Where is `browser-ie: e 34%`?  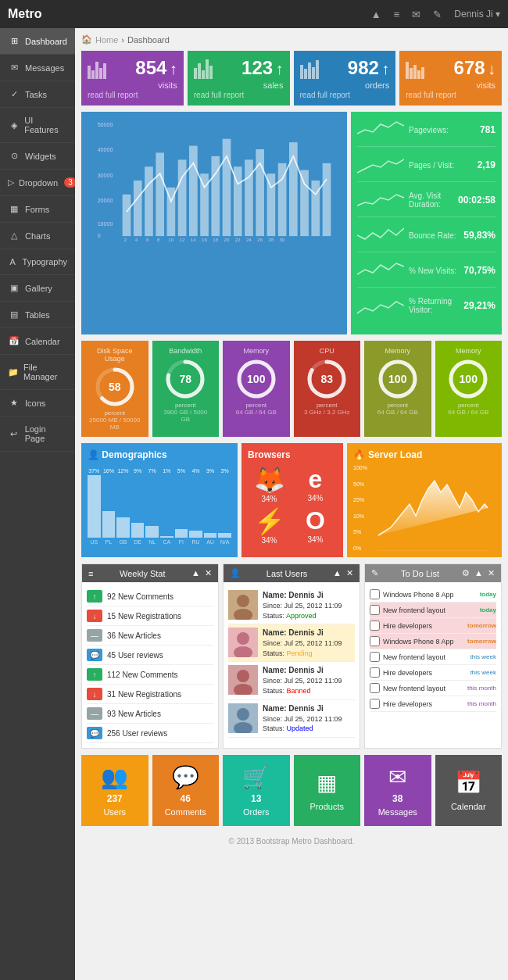
browser-ie: e 34% is located at coordinates (316, 485).